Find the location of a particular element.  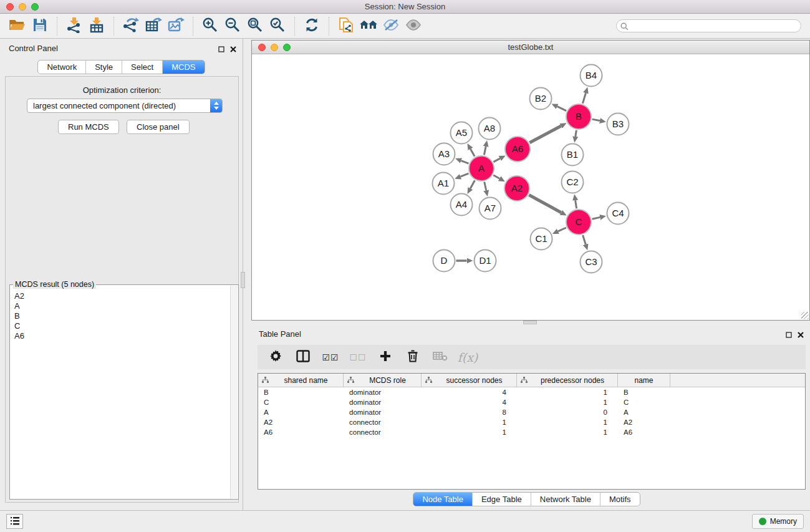

select-all-button: ☑☑ is located at coordinates (330, 357).